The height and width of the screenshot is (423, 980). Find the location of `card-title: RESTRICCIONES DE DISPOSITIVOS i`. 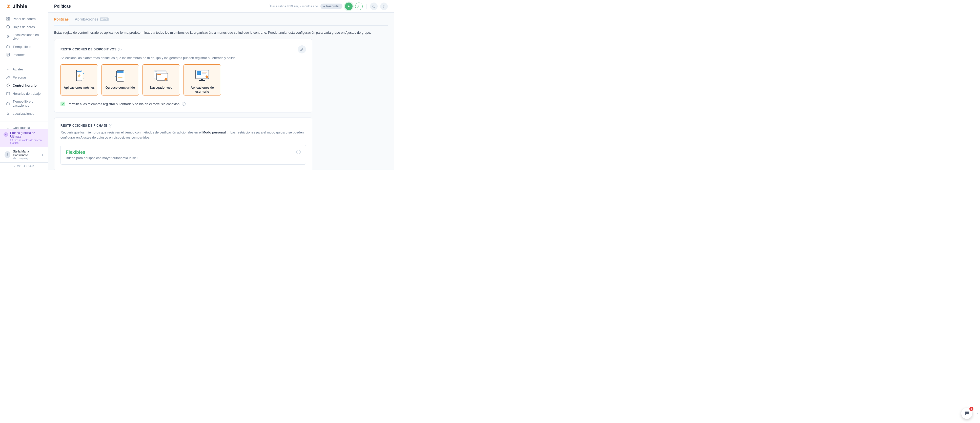

card-title: RESTRICCIONES DE DISPOSITIVOS i is located at coordinates (91, 49).